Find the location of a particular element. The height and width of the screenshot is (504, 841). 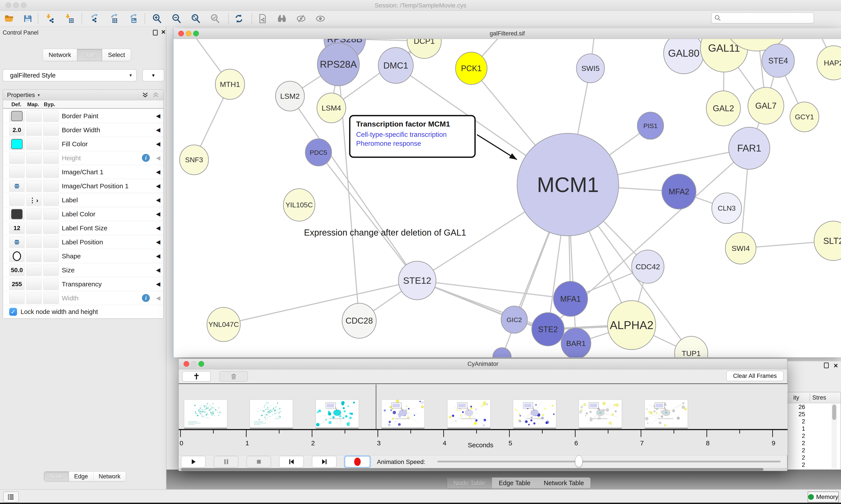

property-row-border-paint: Border Paint◀ is located at coordinates (83, 116).